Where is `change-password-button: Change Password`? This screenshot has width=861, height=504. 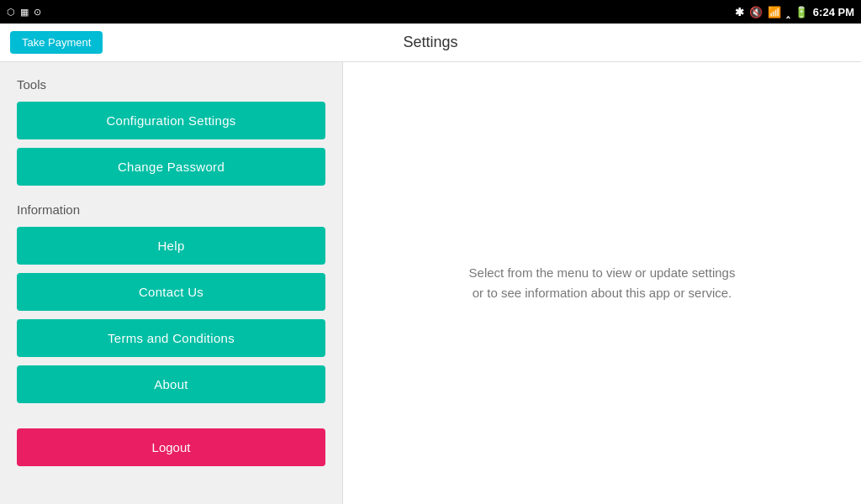 change-password-button: Change Password is located at coordinates (172, 166).